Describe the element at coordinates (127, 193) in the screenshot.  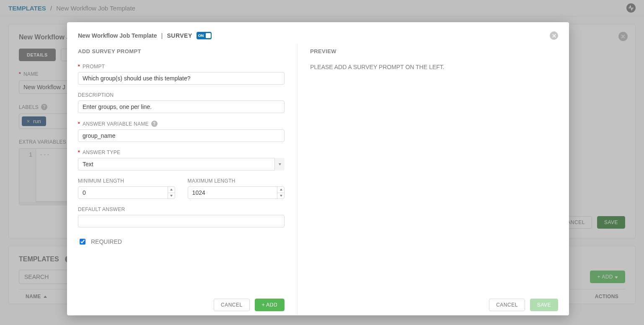
I see `min-length-input` at that location.